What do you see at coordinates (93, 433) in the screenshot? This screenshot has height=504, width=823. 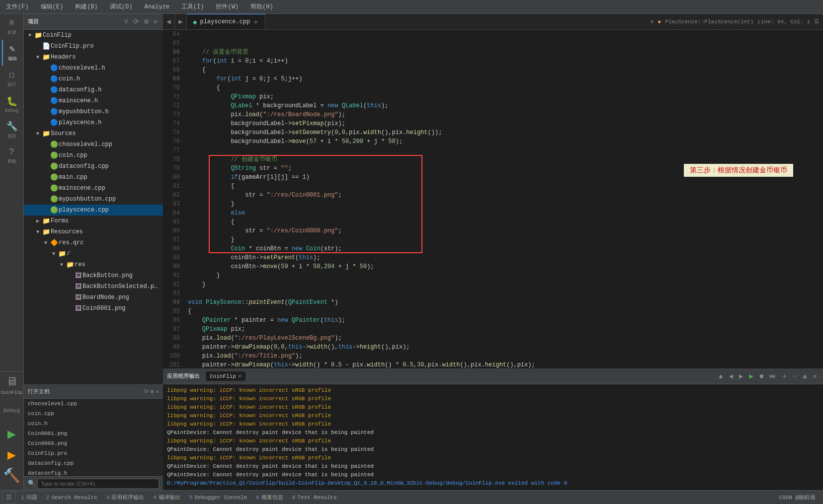 I see `recent-item-4: Coin0001.png` at bounding box center [93, 433].